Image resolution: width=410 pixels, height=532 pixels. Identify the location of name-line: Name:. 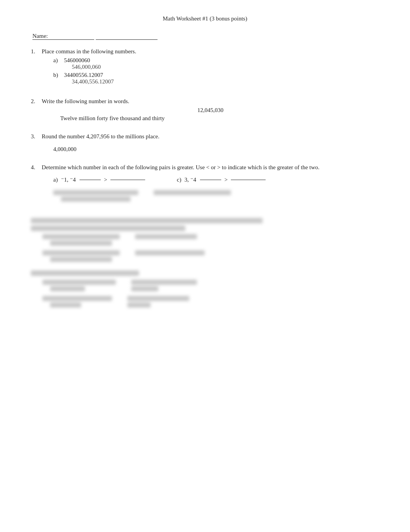
(205, 36).